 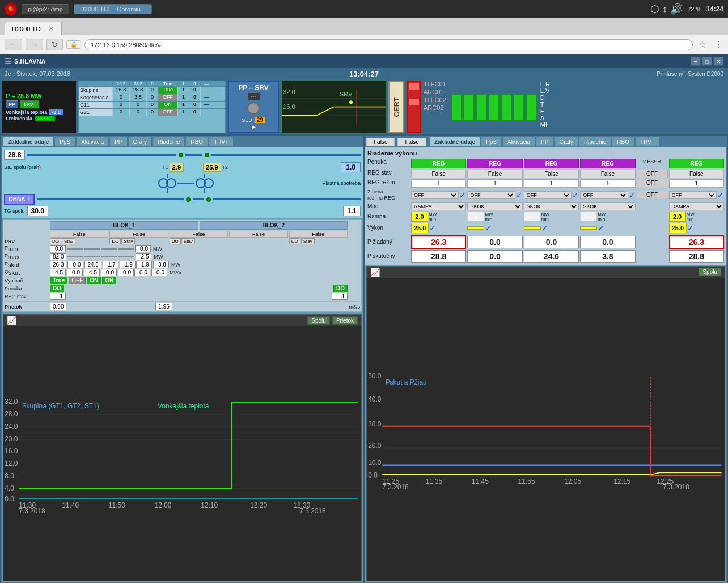 What do you see at coordinates (27, 307) in the screenshot?
I see `prietok-label: Prietok` at bounding box center [27, 307].